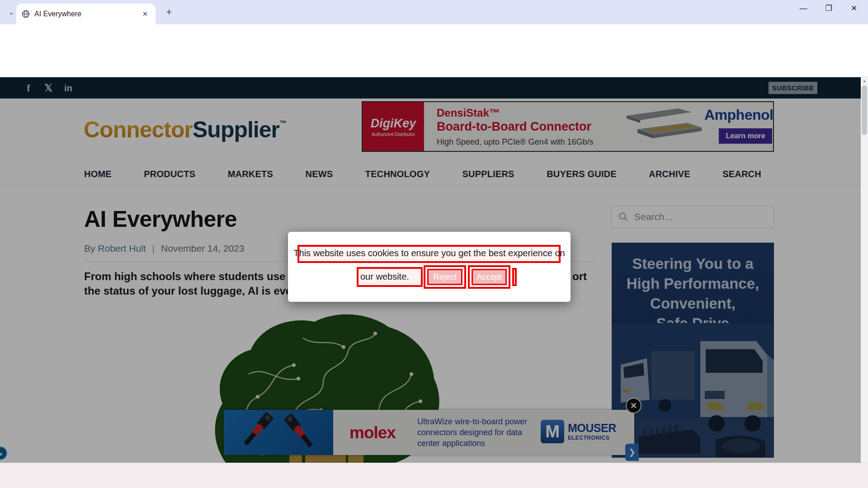 The height and width of the screenshot is (488, 868). I want to click on browser-toolbar: ← → ⟳ connectorsupplier.com/ai-everywher…, so click(434, 36).